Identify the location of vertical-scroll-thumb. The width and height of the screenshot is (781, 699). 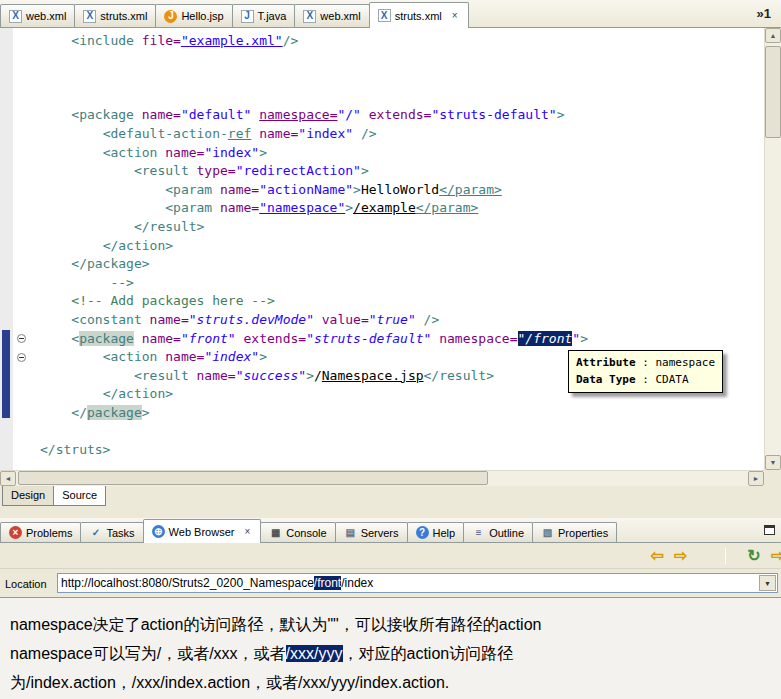
(773, 92).